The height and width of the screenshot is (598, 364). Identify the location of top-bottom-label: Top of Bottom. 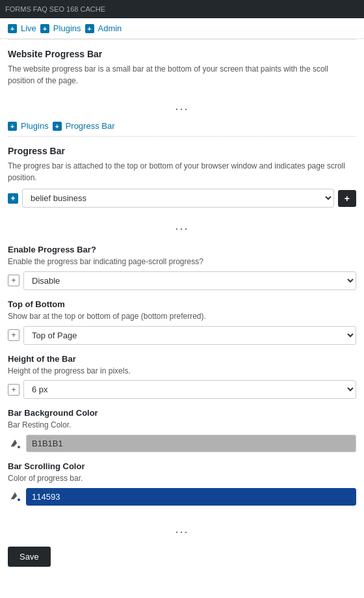
(182, 305).